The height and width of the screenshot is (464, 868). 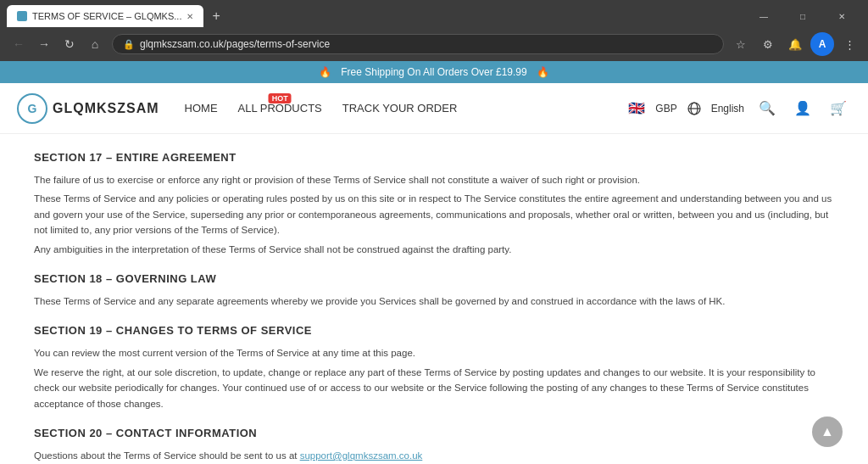 What do you see at coordinates (235, 44) in the screenshot?
I see `url-text: glqmkszsam.co.uk/pages/terms-of-service` at bounding box center [235, 44].